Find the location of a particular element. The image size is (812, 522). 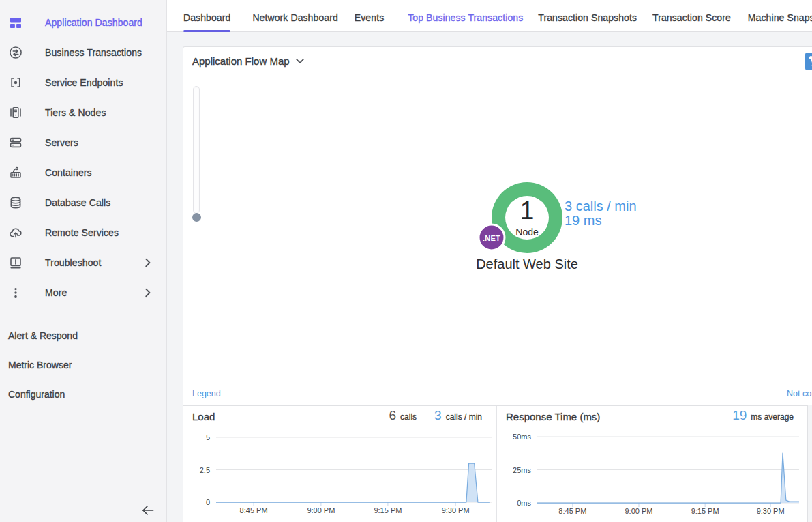

tab-events: Events is located at coordinates (370, 18).